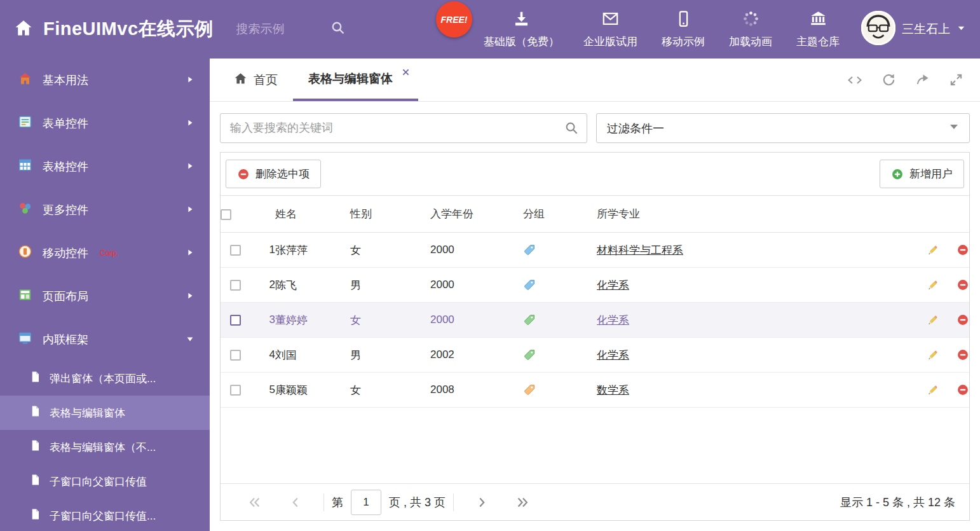 This screenshot has height=531, width=980. What do you see at coordinates (751, 29) in the screenshot?
I see `nav-item-loading-animation: 加载动画` at bounding box center [751, 29].